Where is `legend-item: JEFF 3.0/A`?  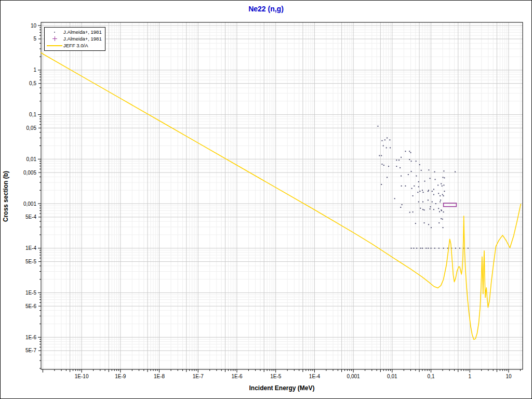
legend-item: JEFF 3.0/A is located at coordinates (74, 46).